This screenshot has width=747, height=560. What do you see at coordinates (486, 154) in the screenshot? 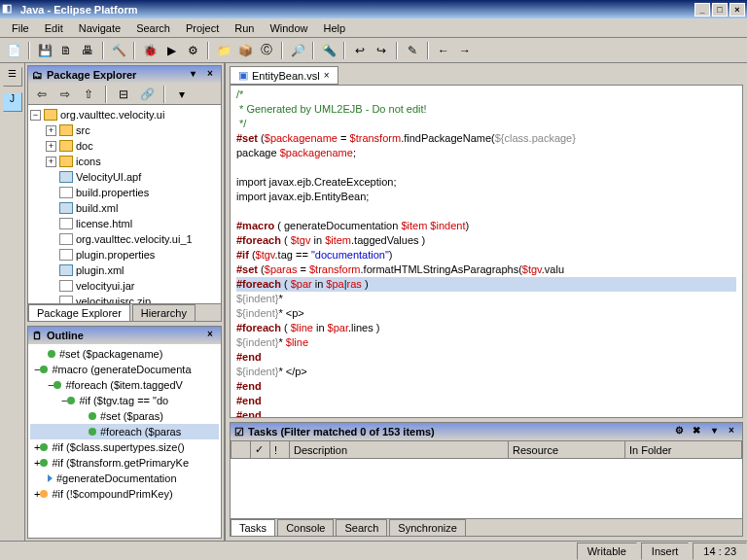
I see `editor-line: package $packagename;` at bounding box center [486, 154].